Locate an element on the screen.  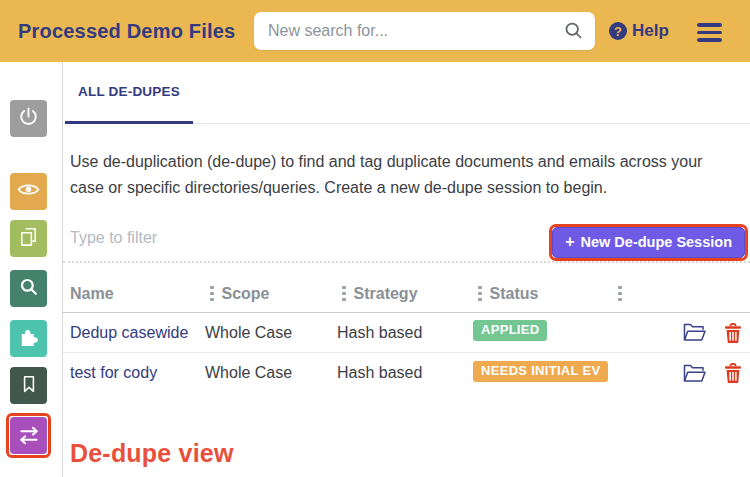
bookmark-icon is located at coordinates (29, 386).